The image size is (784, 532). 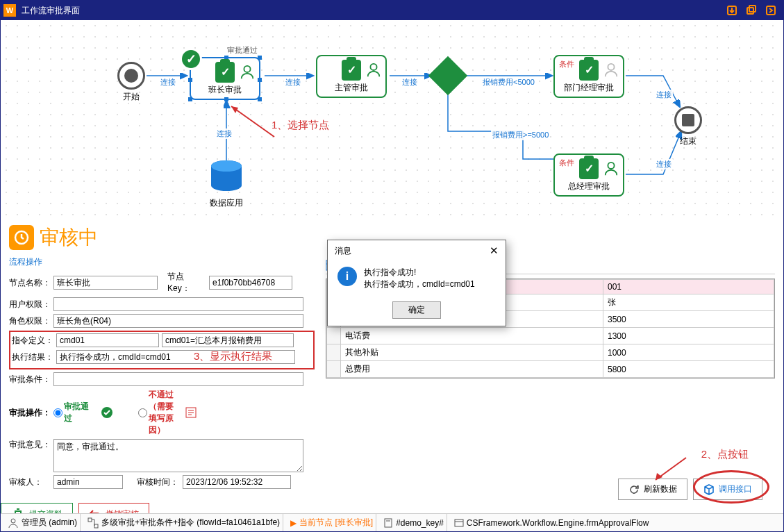 I want to click on end-node: 结束, so click(x=688, y=126).